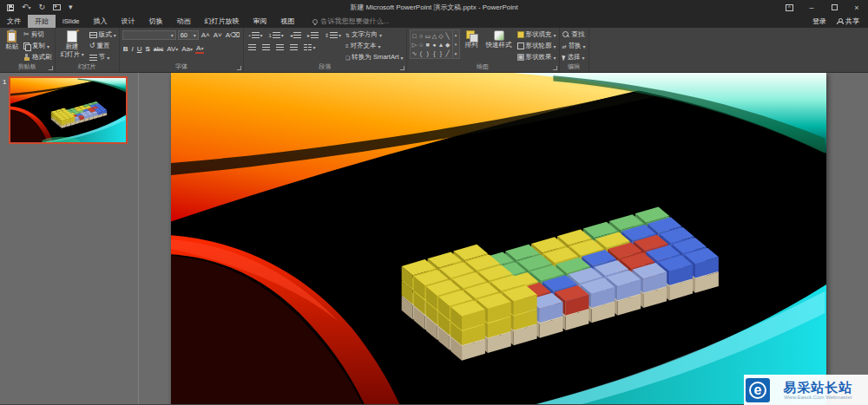  What do you see at coordinates (434, 45) in the screenshot?
I see `shape-glyph: ●` at bounding box center [434, 45].